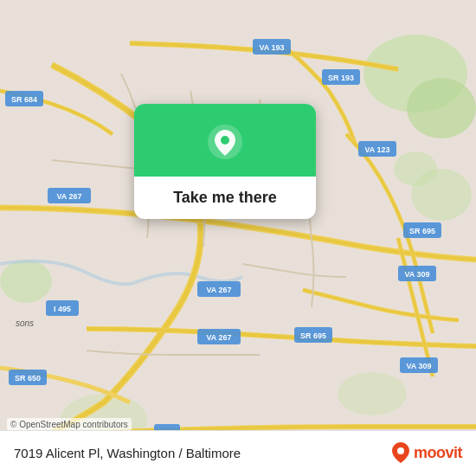 Image resolution: width=476 pixels, height=476 pixels. What do you see at coordinates (377, 150) in the screenshot?
I see `svg-text: VA 123` at bounding box center [377, 150].